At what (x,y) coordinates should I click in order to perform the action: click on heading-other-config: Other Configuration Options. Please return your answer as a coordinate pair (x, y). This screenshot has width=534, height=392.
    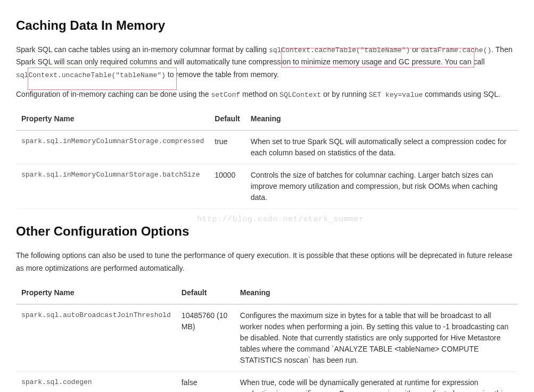
    Looking at the image, I should click on (267, 231).